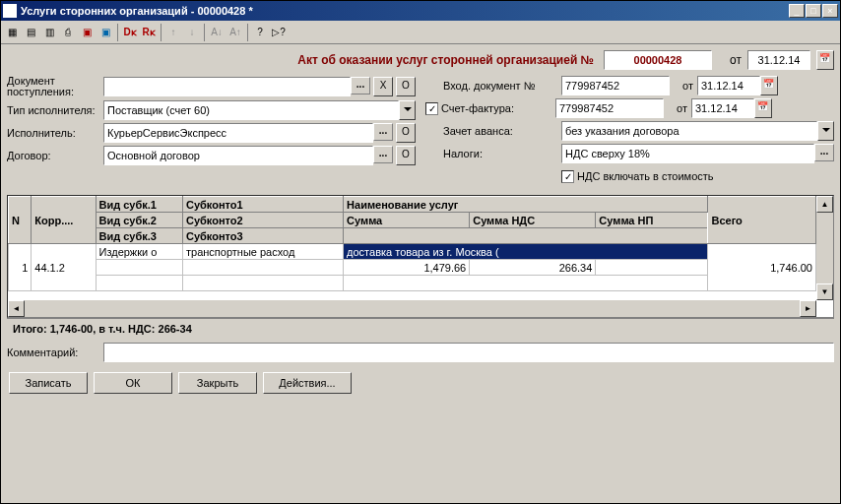 The width and height of the screenshot is (841, 504). I want to click on form-left-column: Документ поступления: ... X О Тип исполн…, so click(211, 132).